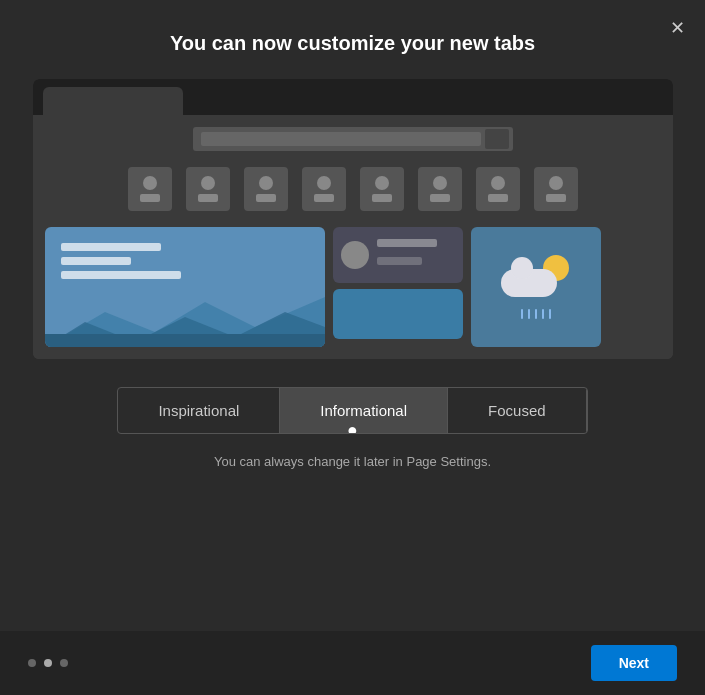 This screenshot has height=695, width=705. What do you see at coordinates (121, 264) in the screenshot?
I see `card-text-lines` at bounding box center [121, 264].